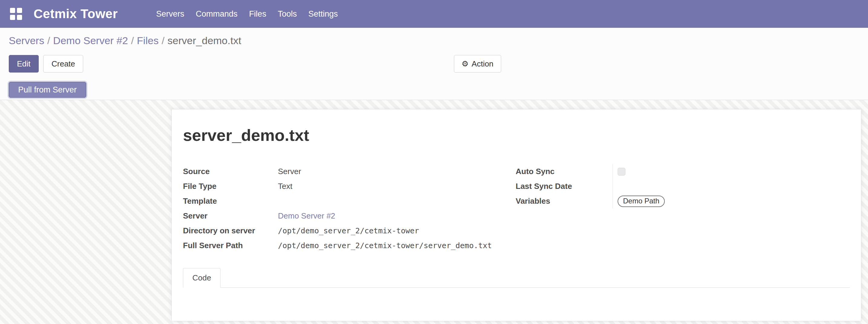 Image resolution: width=868 pixels, height=324 pixels. I want to click on field-value-file-type: Text, so click(397, 186).